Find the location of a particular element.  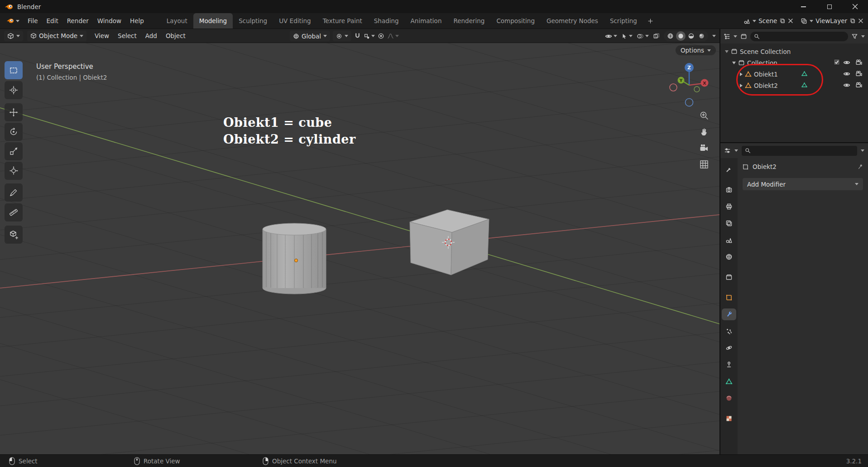

tool-add-cube is located at coordinates (14, 235).